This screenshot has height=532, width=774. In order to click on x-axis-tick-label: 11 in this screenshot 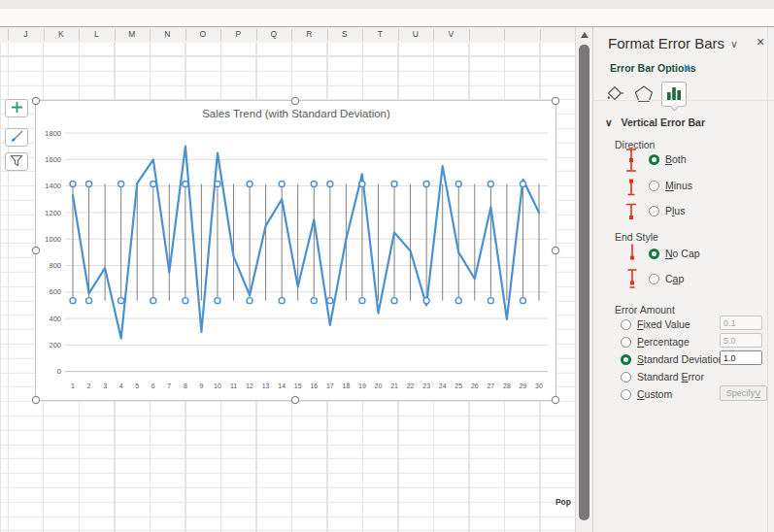, I will do `click(233, 386)`.